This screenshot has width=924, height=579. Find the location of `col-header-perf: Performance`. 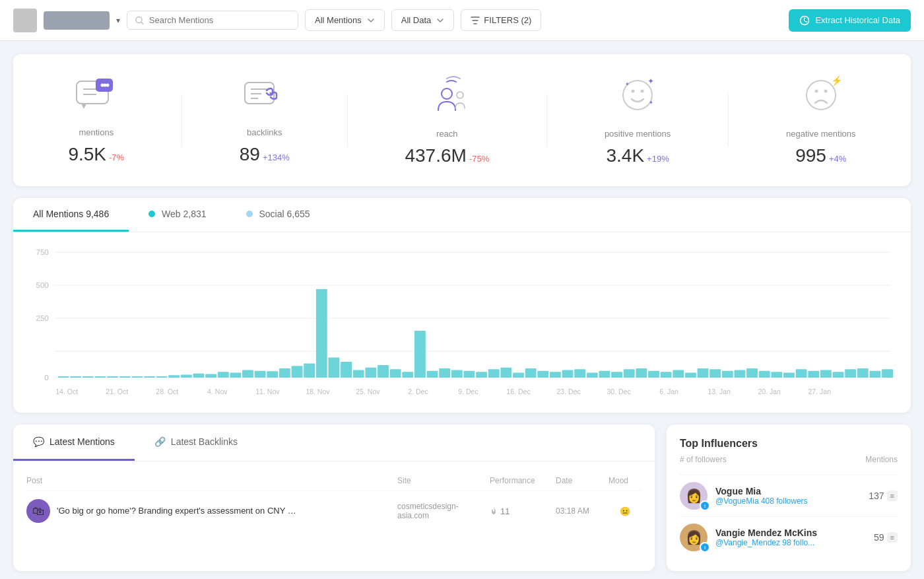

col-header-perf: Performance is located at coordinates (519, 481).